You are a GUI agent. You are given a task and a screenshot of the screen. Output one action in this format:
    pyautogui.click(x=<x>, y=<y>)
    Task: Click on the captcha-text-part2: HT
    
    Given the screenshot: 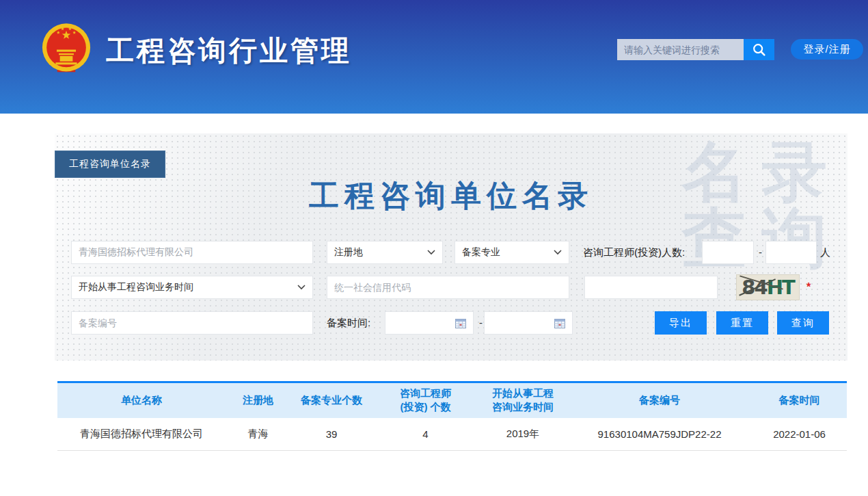 What is the action you would take?
    pyautogui.click(x=781, y=287)
    